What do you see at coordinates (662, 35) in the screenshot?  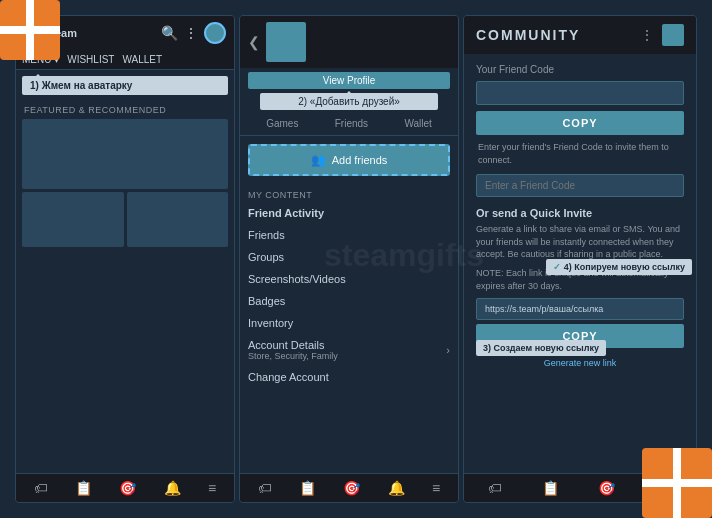 I see `community-header-right: ⋮` at bounding box center [662, 35].